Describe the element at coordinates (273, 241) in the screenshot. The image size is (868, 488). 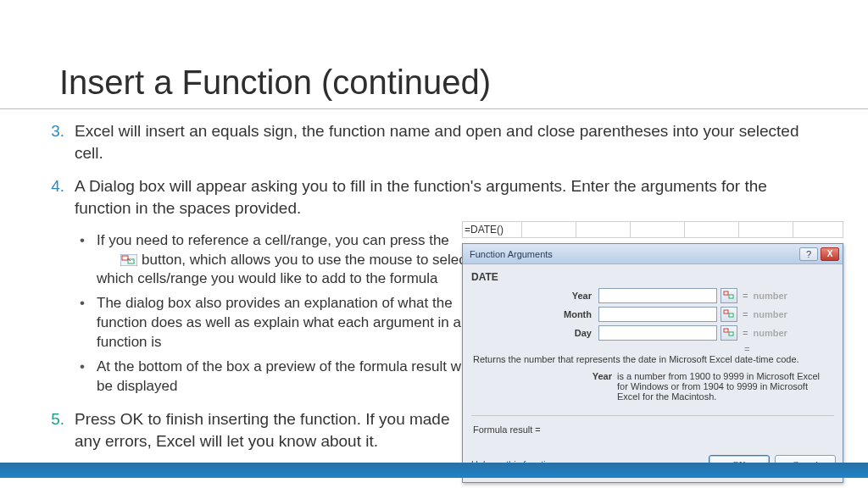
I see `sub-a-pre: If you need to reference a cell/range, y…` at that location.